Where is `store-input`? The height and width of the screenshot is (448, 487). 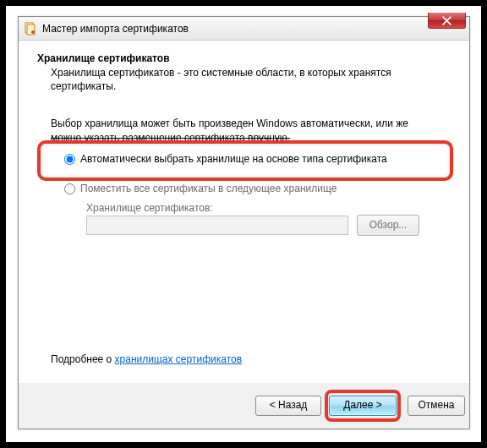
store-input is located at coordinates (217, 225).